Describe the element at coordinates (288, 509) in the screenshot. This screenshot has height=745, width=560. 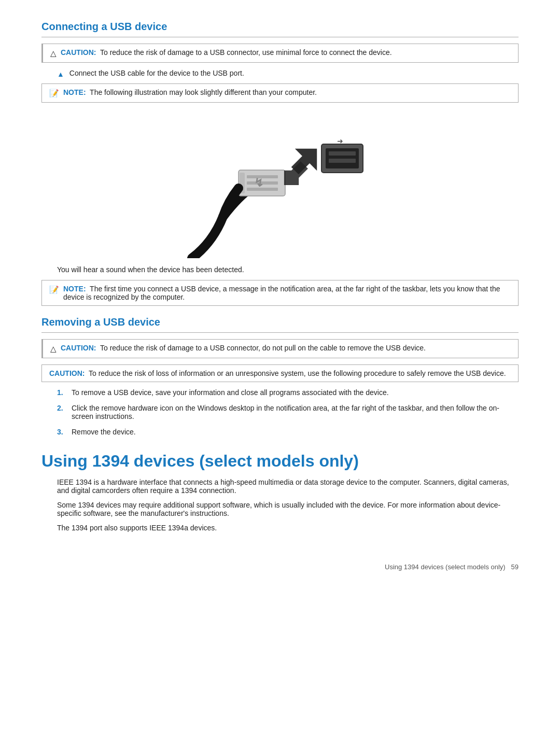
I see `ieee-para2: Some 1394 devices may require additional…` at that location.